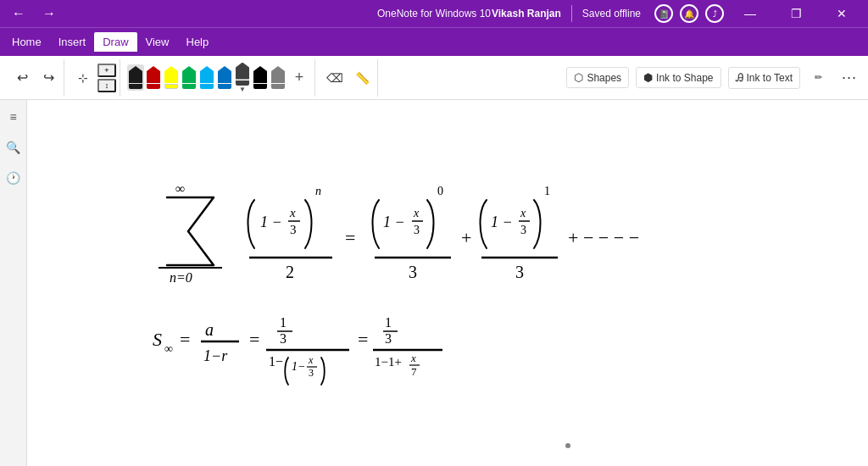 The image size is (868, 466). I want to click on ribbon-right: ⬡ Shapes ⬢ Ink to Shape Ꭿ Ink to Text ✏ …, so click(714, 78).